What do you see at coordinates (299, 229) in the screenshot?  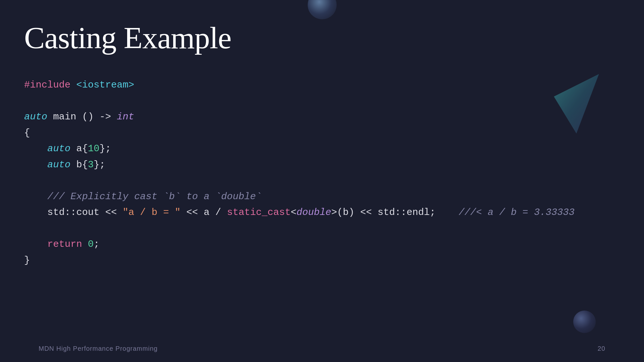 I see `code-line-blank3` at bounding box center [299, 229].